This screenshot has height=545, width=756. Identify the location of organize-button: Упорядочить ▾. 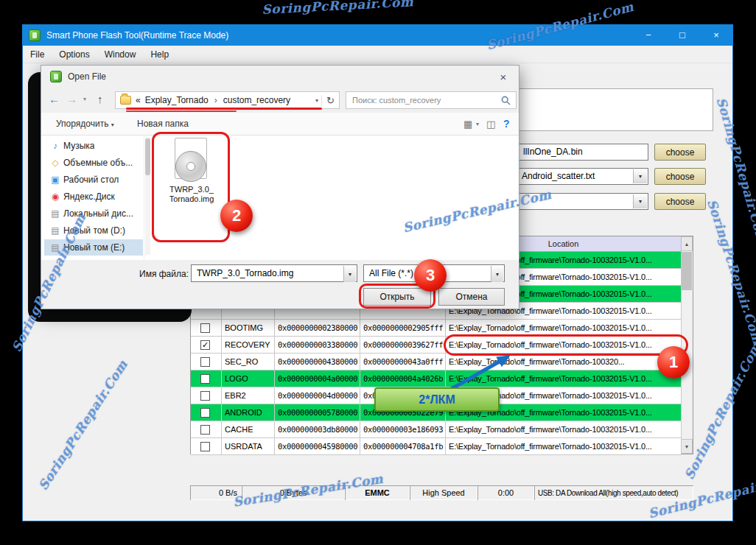
(85, 124).